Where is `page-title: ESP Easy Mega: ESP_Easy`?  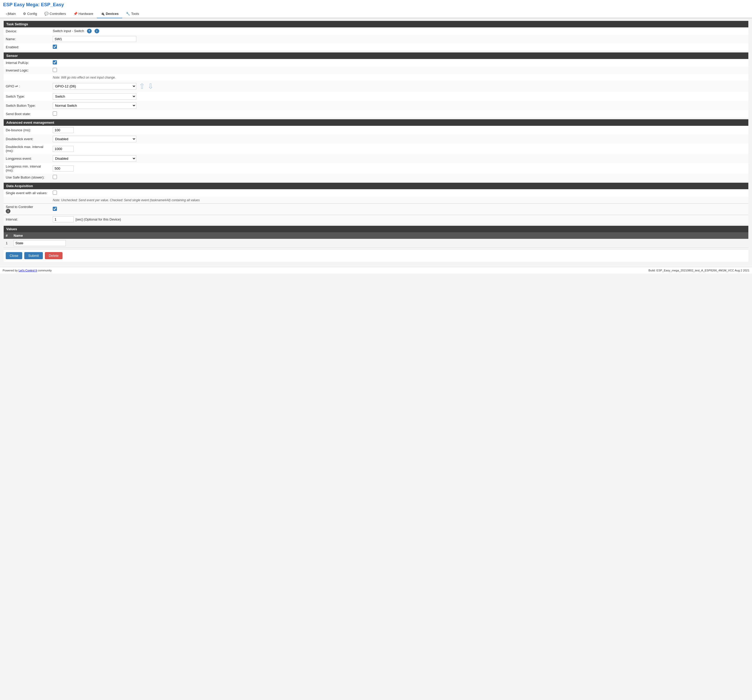
page-title: ESP Easy Mega: ESP_Easy is located at coordinates (33, 5).